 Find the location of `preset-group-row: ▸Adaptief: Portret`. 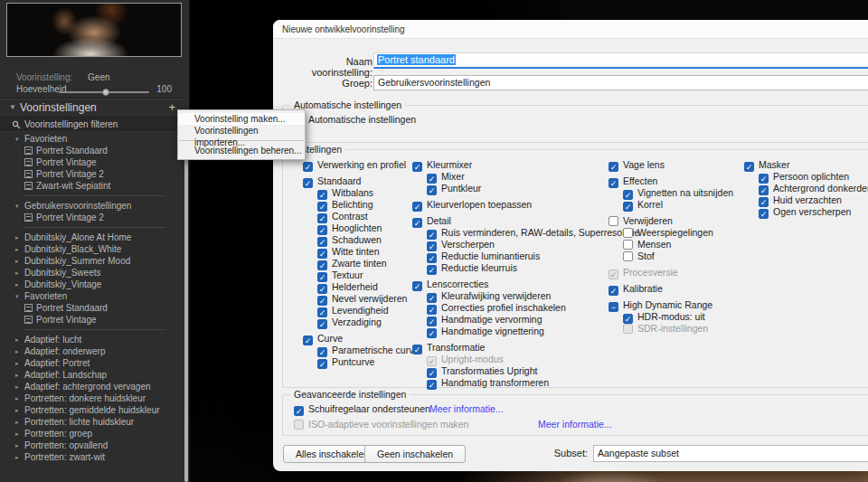

preset-group-row: ▸Adaptief: Portret is located at coordinates (92, 364).